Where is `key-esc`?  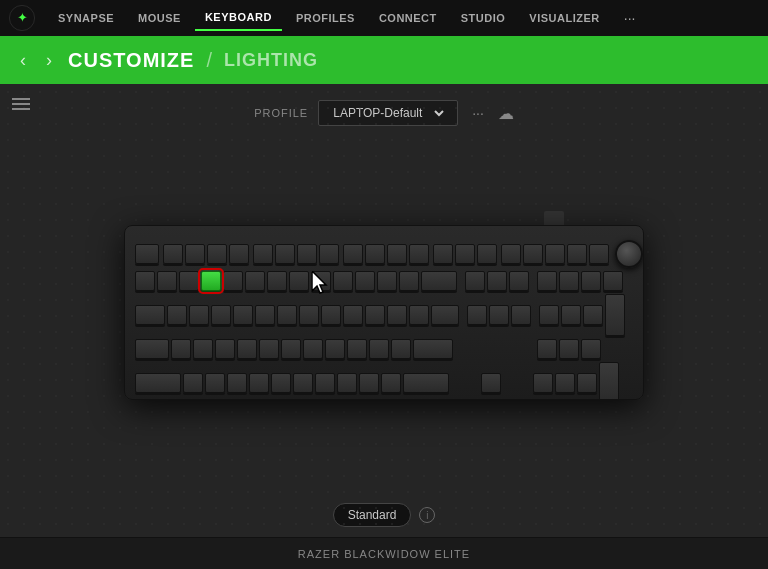 key-esc is located at coordinates (147, 254).